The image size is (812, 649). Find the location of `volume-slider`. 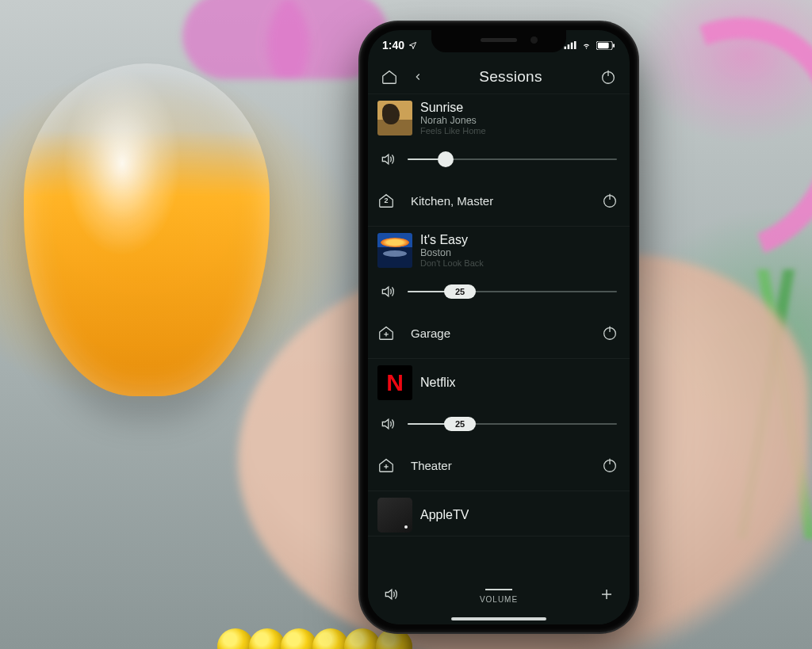

volume-slider is located at coordinates (512, 159).